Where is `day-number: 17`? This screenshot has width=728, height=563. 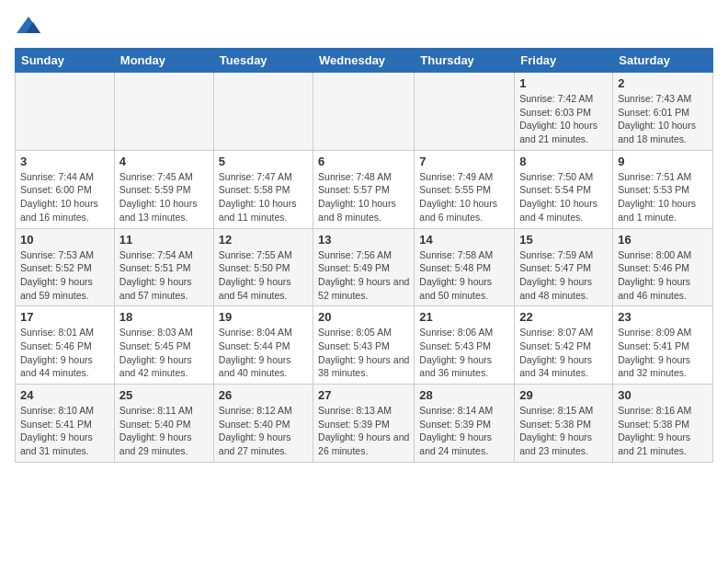
day-number: 17 is located at coordinates (64, 316).